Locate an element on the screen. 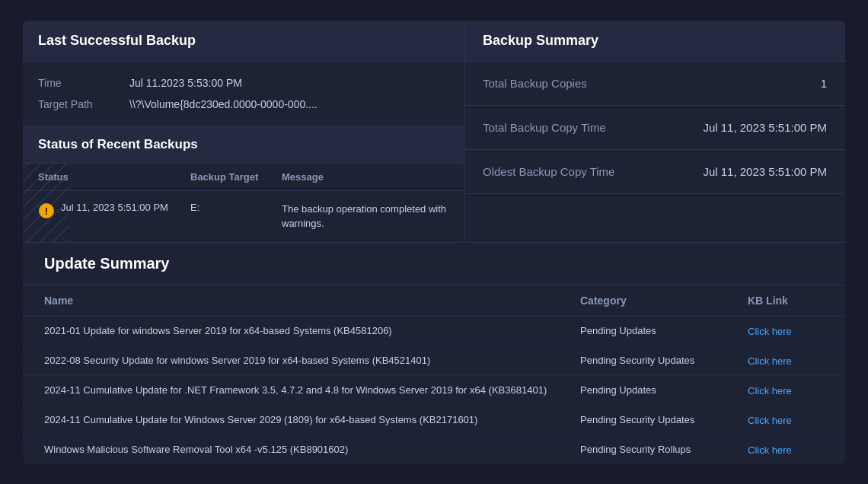  name-col-header: Name is located at coordinates (312, 301).